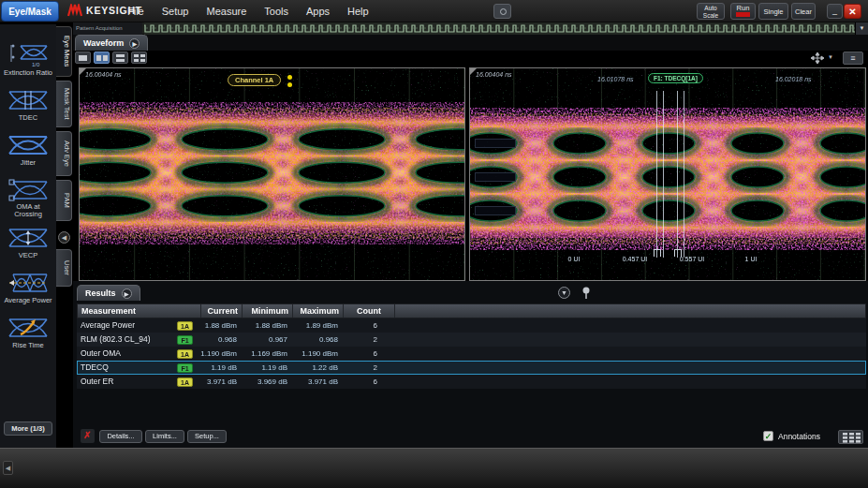  What do you see at coordinates (743, 11) in the screenshot?
I see `run-button: Run` at bounding box center [743, 11].